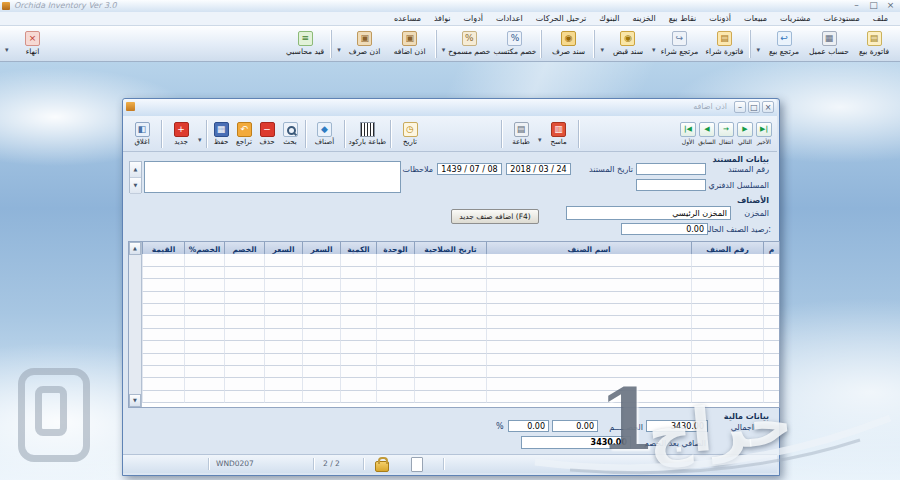 This screenshot has height=480, width=900. What do you see at coordinates (874, 6) in the screenshot?
I see `maximize-icon: □` at bounding box center [874, 6].